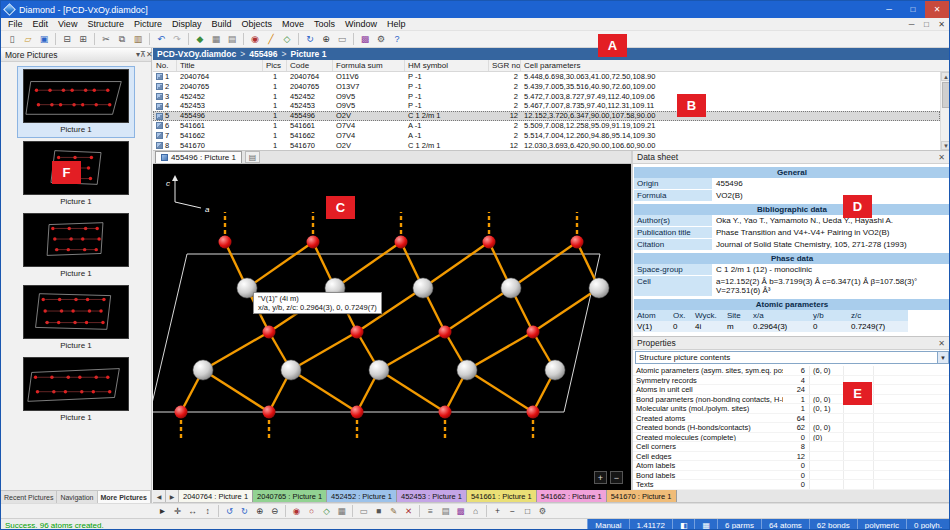 This screenshot has height=530, width=950. I want to click on tabs-scroll-right-button: ▶, so click(172, 496).